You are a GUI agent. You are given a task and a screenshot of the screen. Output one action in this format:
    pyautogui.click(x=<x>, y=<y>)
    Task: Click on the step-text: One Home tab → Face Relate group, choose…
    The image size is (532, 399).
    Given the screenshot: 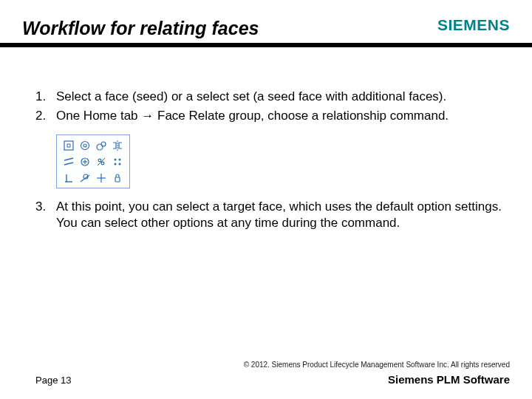 What is the action you would take?
    pyautogui.click(x=279, y=116)
    